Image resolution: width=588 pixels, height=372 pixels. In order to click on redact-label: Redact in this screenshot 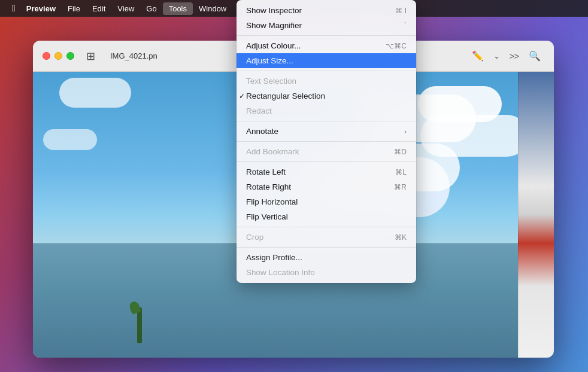, I will do `click(259, 111)`.